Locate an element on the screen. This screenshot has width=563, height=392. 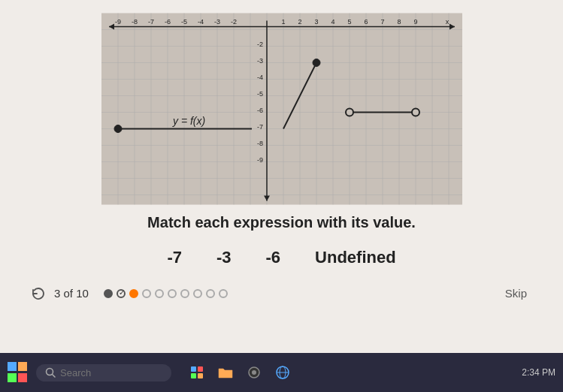
svg-text: 2 is located at coordinates (299, 22).